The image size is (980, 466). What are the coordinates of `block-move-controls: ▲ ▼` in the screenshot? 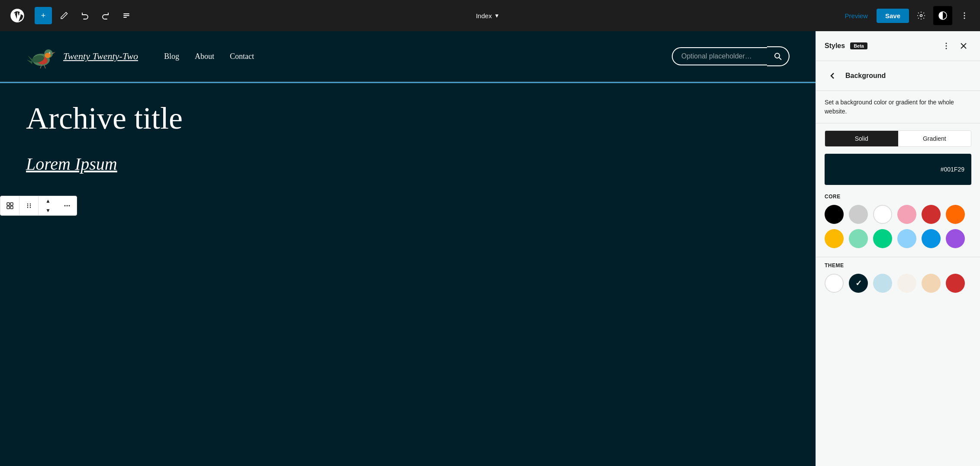 It's located at (48, 206).